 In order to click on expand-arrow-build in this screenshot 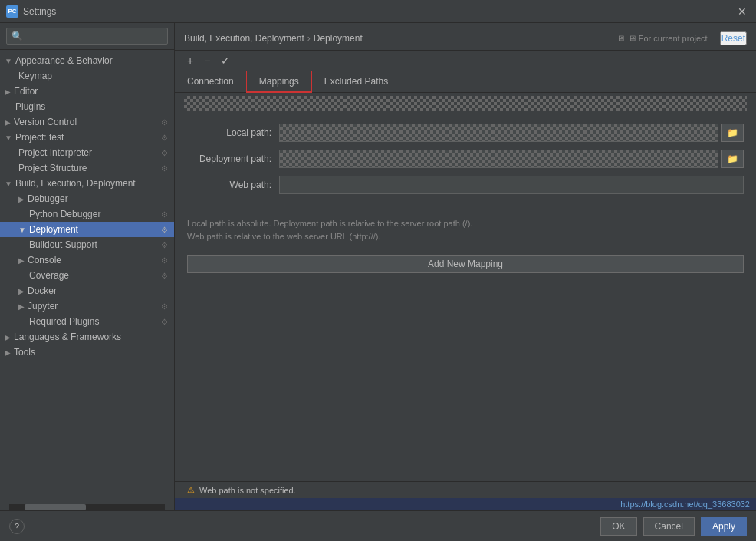, I will do `click(8, 184)`.